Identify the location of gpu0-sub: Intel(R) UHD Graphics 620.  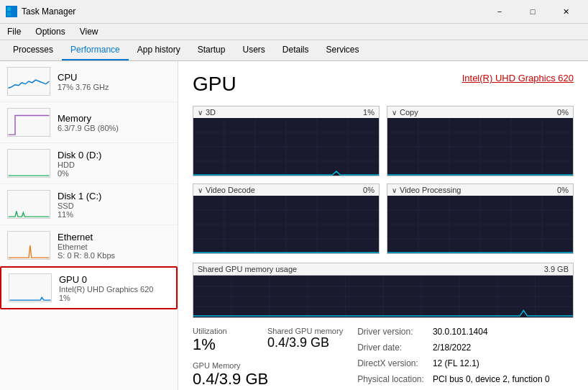
(114, 289).